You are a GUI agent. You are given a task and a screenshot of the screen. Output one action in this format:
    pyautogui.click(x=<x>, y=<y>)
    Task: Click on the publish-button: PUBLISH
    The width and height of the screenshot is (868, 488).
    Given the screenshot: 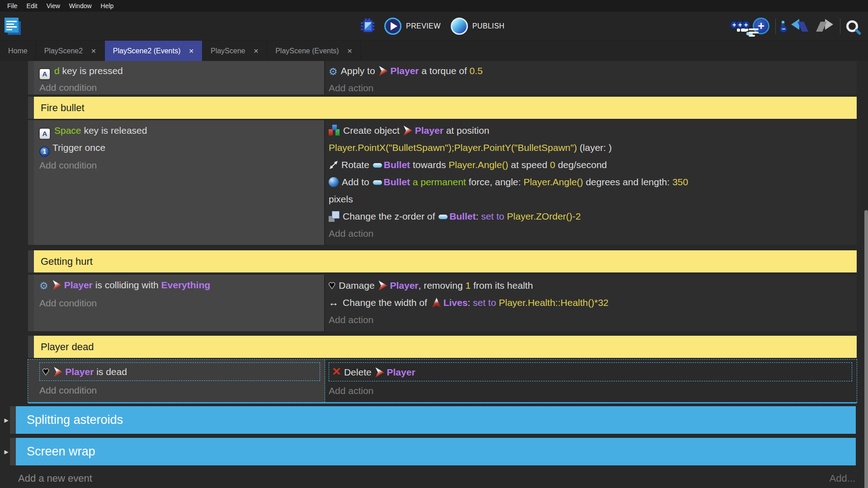 What is the action you would take?
    pyautogui.click(x=477, y=26)
    